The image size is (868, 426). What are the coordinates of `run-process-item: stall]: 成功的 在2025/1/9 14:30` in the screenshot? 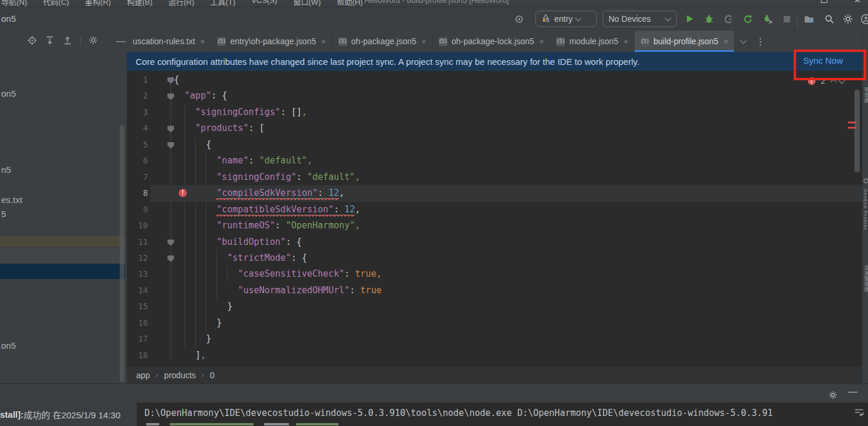 It's located at (68, 414).